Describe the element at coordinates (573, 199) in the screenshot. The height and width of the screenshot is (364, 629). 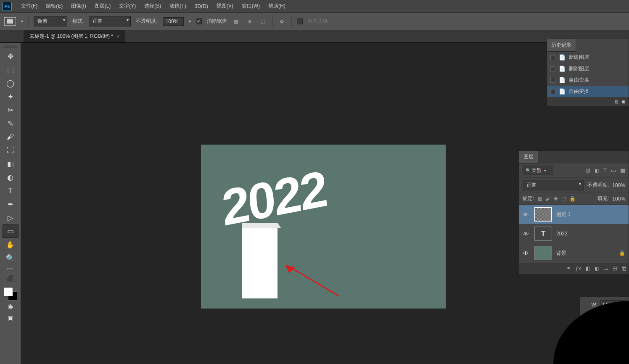
I see `lock-all-icon: 🔒` at that location.